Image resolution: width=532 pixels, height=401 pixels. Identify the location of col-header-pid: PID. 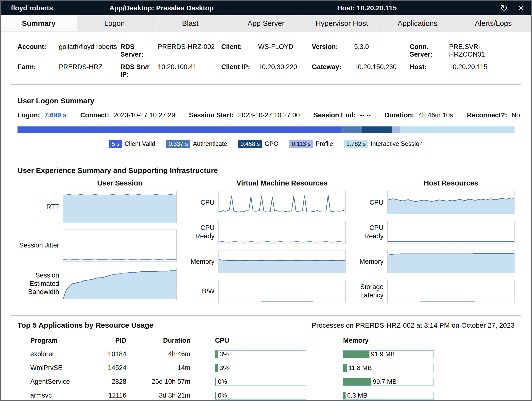
(113, 340).